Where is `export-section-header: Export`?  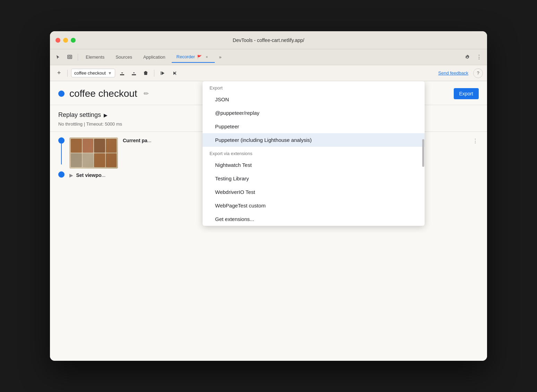 export-section-header: Export is located at coordinates (314, 87).